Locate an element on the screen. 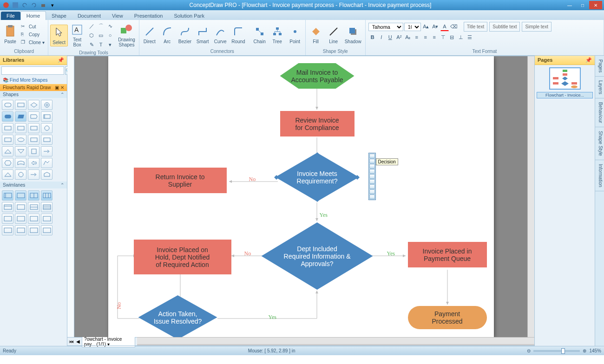 Image resolution: width=604 pixels, height=364 pixels. drawing-shapes-button: Drawing Shapes is located at coordinates (126, 35).